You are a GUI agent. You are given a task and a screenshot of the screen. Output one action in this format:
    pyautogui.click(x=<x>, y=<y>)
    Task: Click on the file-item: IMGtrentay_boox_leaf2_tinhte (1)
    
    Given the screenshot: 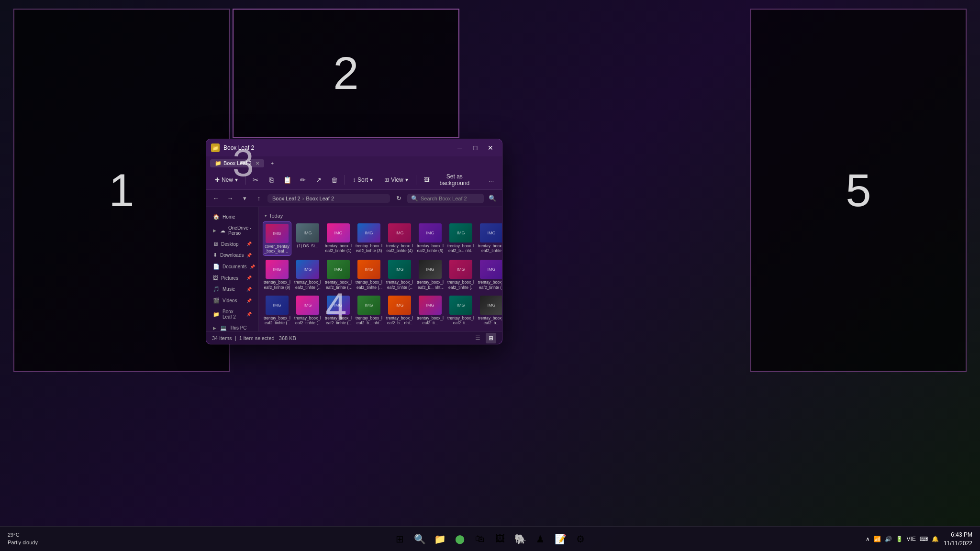 What is the action you would take?
    pyautogui.click(x=338, y=239)
    